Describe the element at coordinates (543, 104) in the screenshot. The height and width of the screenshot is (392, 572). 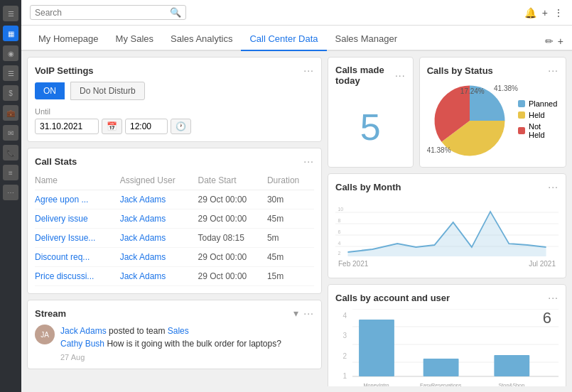
I see `legend-planned-label: Planned` at that location.